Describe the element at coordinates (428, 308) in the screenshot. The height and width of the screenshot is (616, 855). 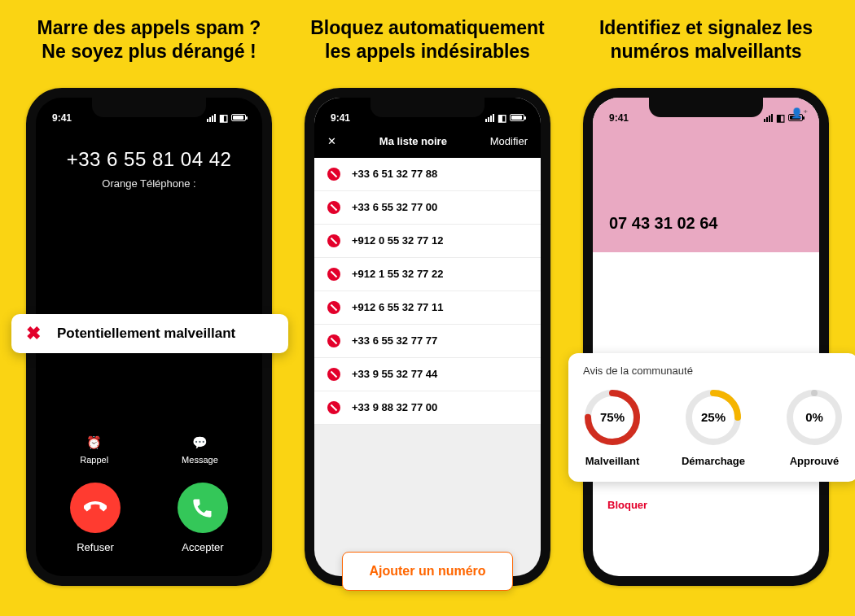
I see `list-item: +912 6 55 32 77 11` at that location.